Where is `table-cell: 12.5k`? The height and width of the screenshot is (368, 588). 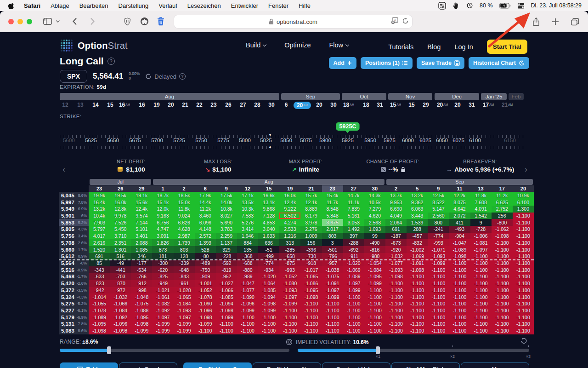
table-cell: 12.5k is located at coordinates (438, 195).